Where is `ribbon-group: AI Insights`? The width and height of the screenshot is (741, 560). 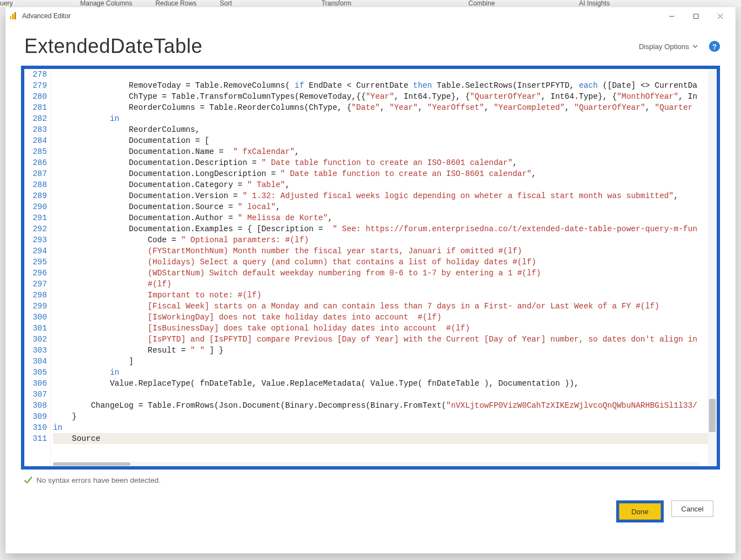
ribbon-group: AI Insights is located at coordinates (570, 4).